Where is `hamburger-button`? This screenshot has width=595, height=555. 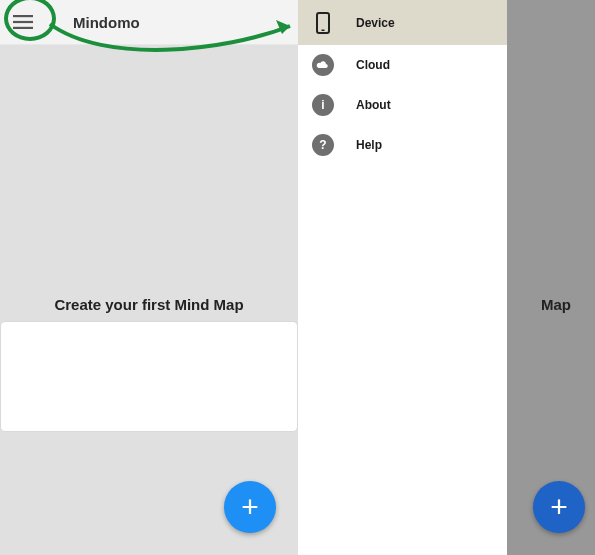 hamburger-button is located at coordinates (22, 22).